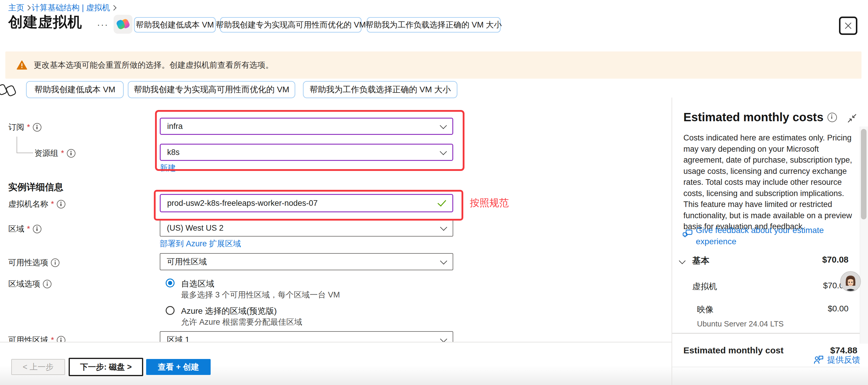 The image size is (868, 385). I want to click on assist-right-size-button: 帮助我为工作负载选择正确的 VM 大小, so click(434, 25).